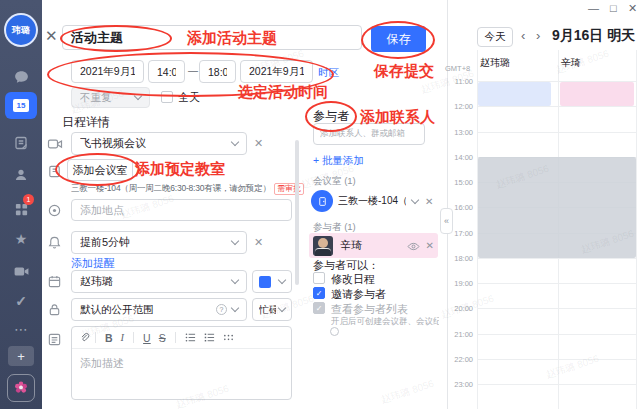  I want to click on annotation-save-submit: 保存提交, so click(404, 72).